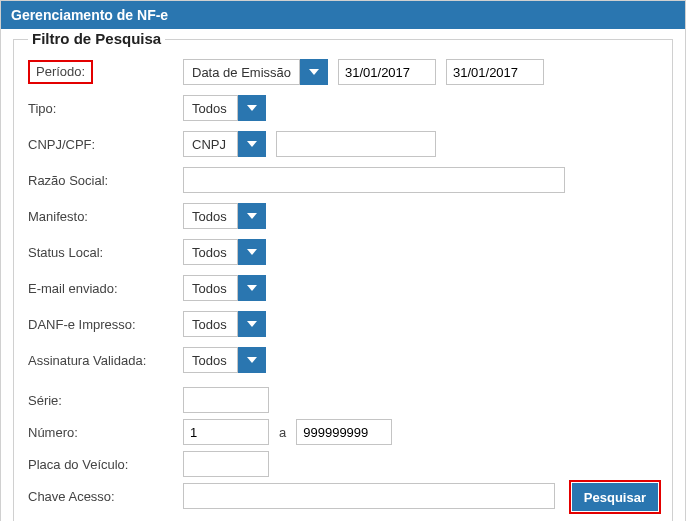 This screenshot has width=686, height=521. What do you see at coordinates (210, 288) in the screenshot?
I see `select-email-value: Todos` at bounding box center [210, 288].